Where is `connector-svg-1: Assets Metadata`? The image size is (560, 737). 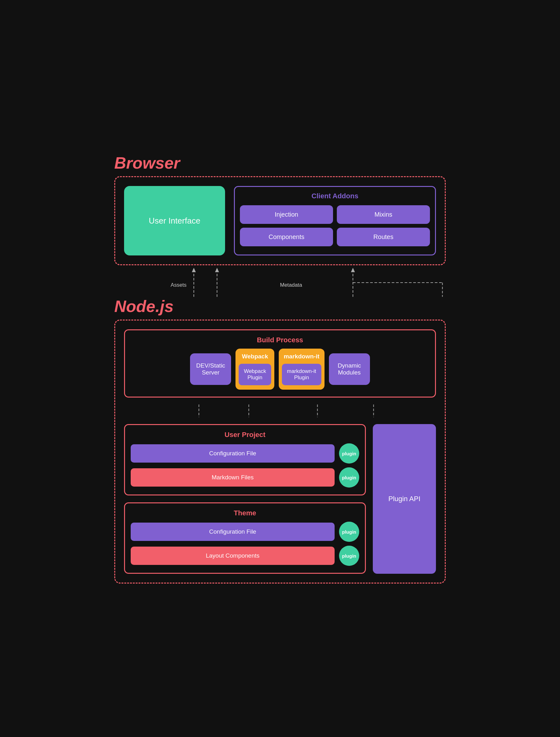
connector-svg-1: Assets Metadata is located at coordinates (280, 281).